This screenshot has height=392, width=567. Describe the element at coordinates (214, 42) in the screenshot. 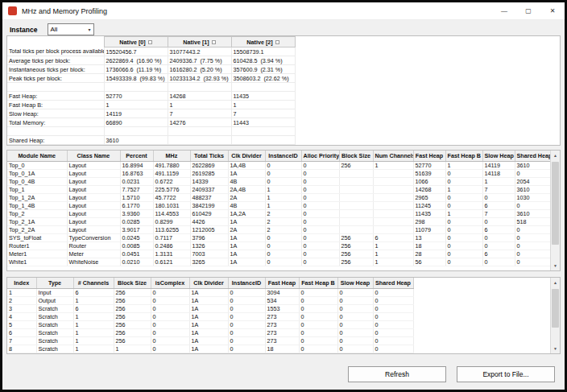

I see `column-options-icon` at that location.